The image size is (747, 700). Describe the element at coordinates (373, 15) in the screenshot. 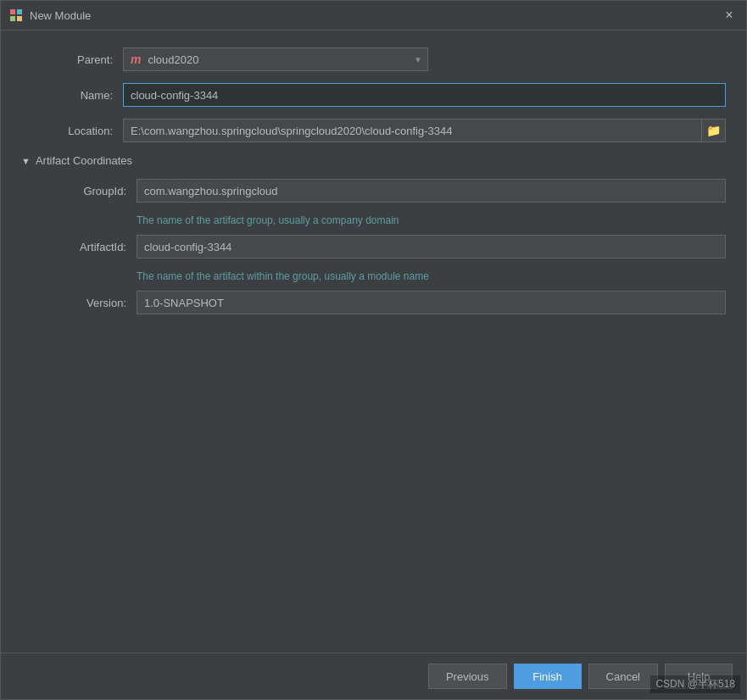

I see `title-bar: New Module ×` at that location.